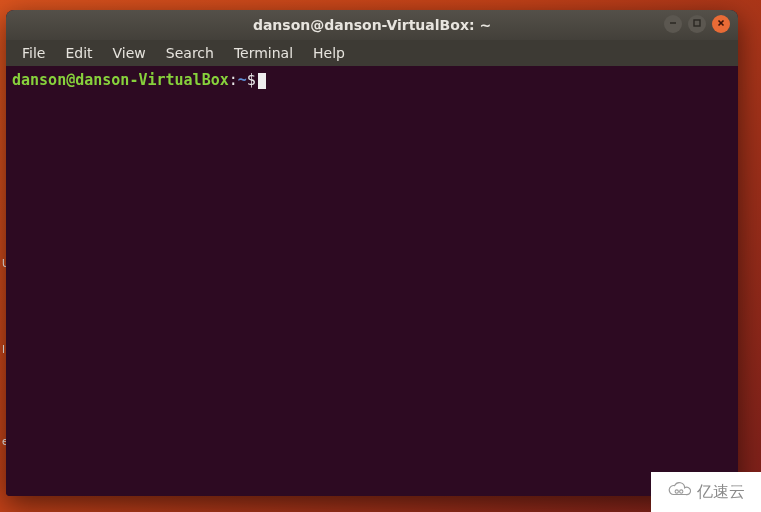 The image size is (761, 512). What do you see at coordinates (120, 80) in the screenshot?
I see `prompt-user-host: danson@danson-VirtualBox` at bounding box center [120, 80].